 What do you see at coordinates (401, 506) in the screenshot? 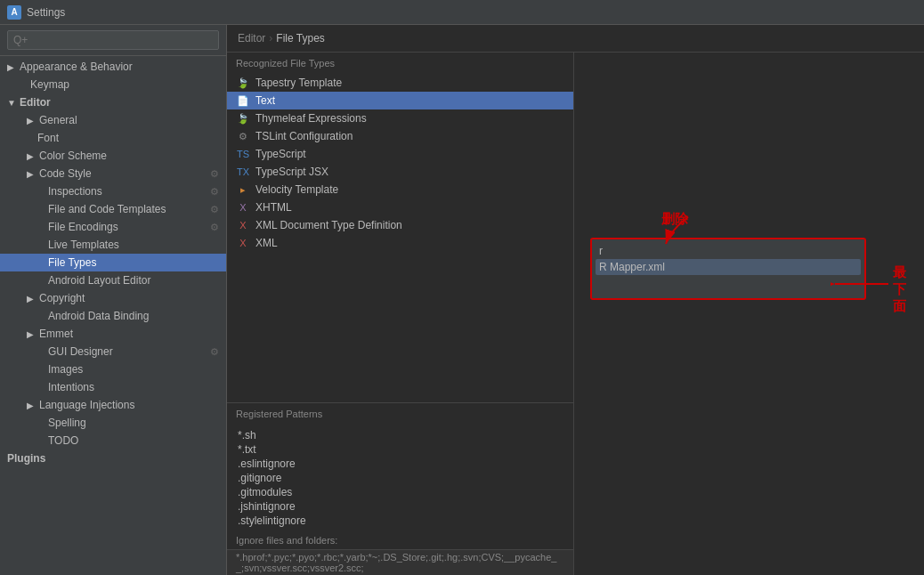
I see `pattern-jshint: .jshintignore` at bounding box center [401, 506].